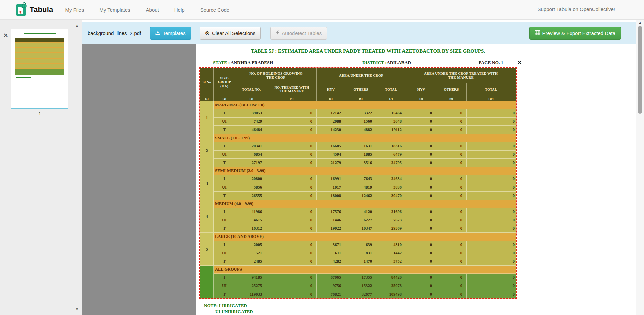  Describe the element at coordinates (77, 309) in the screenshot. I see `sidebar-scroll-down-icon: ▼` at that location.